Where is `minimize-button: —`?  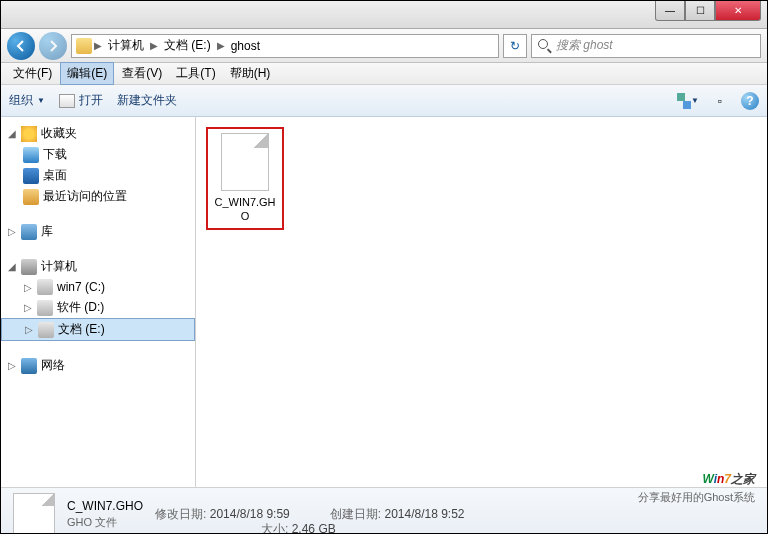 minimize-button: — is located at coordinates (670, 11).